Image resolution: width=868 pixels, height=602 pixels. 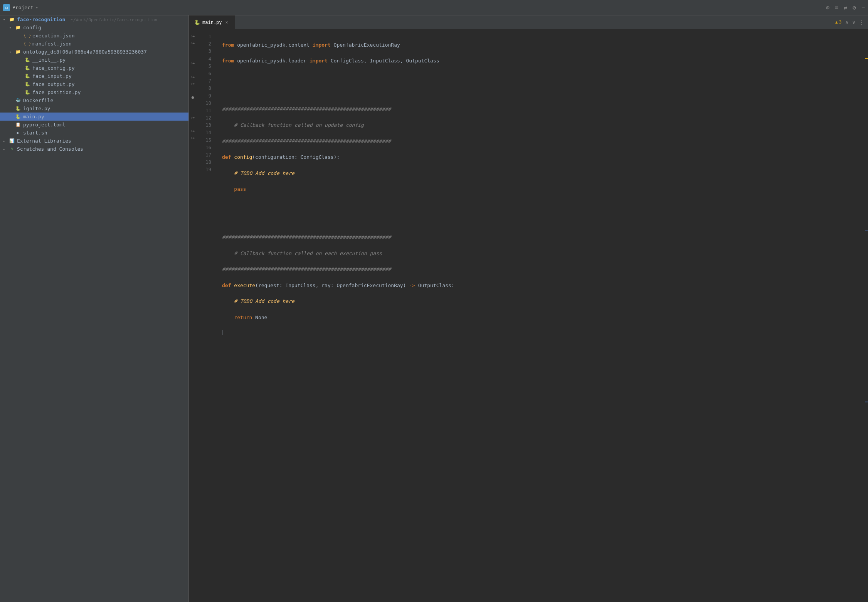 What do you see at coordinates (94, 35) in the screenshot?
I see `tree-item-execution-json: { } execution.json` at bounding box center [94, 35].